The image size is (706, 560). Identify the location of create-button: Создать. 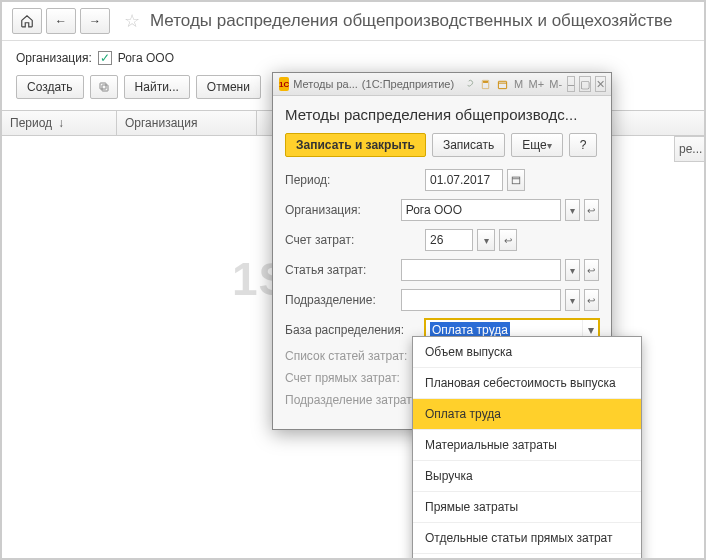
(50, 87).